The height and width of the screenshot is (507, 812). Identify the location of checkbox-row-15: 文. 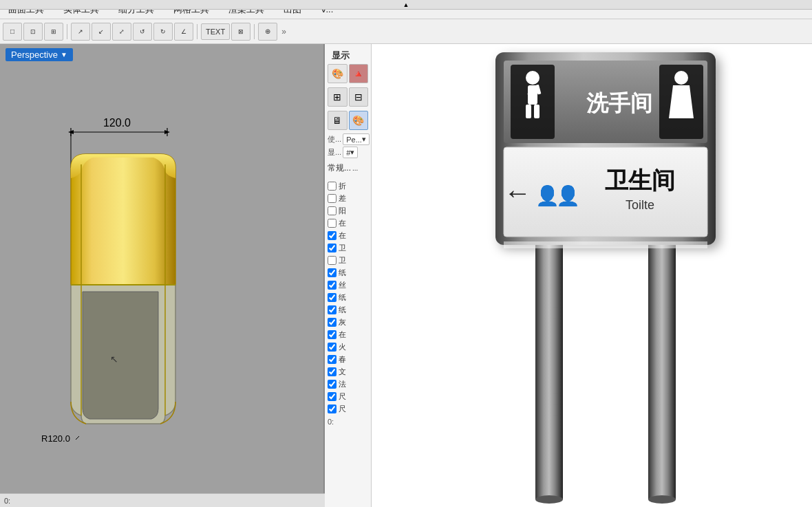
(348, 371).